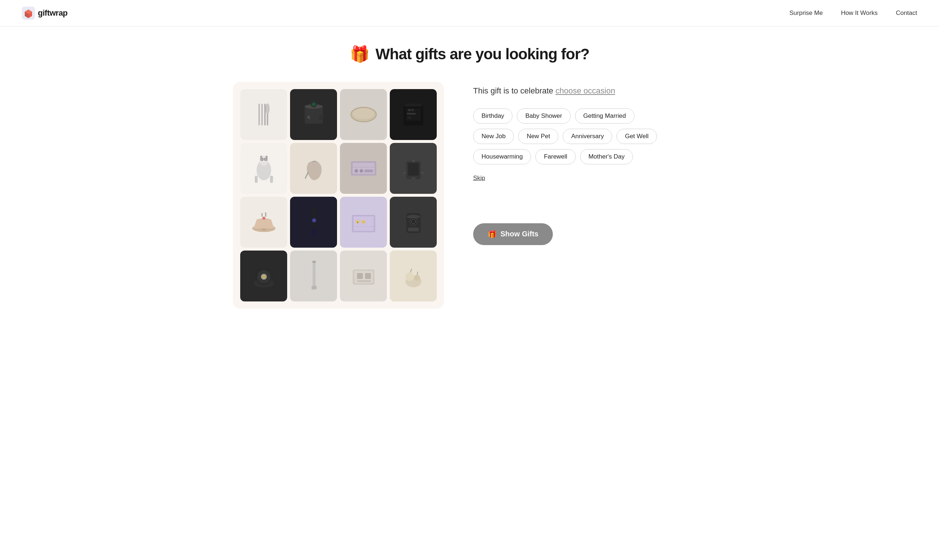 The height and width of the screenshot is (560, 939). Describe the element at coordinates (544, 116) in the screenshot. I see `tag-baby-shower: Baby Shower` at that location.